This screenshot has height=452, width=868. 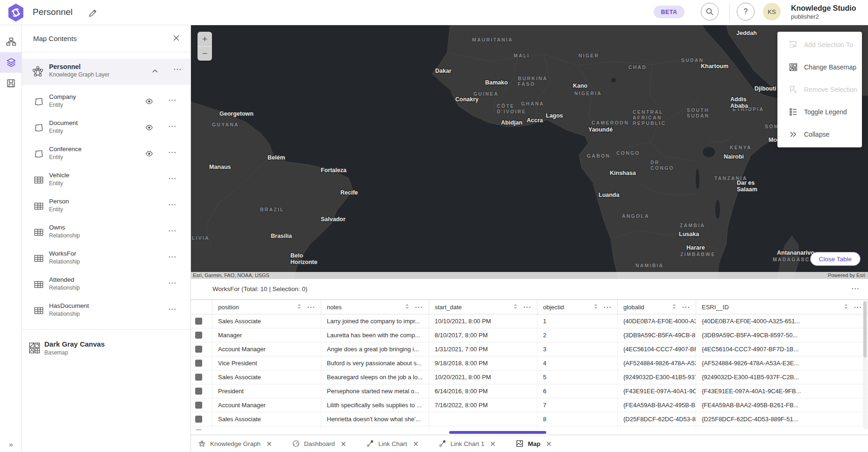 I want to click on tab-link-chart-1: Link Chart 1, so click(x=467, y=444).